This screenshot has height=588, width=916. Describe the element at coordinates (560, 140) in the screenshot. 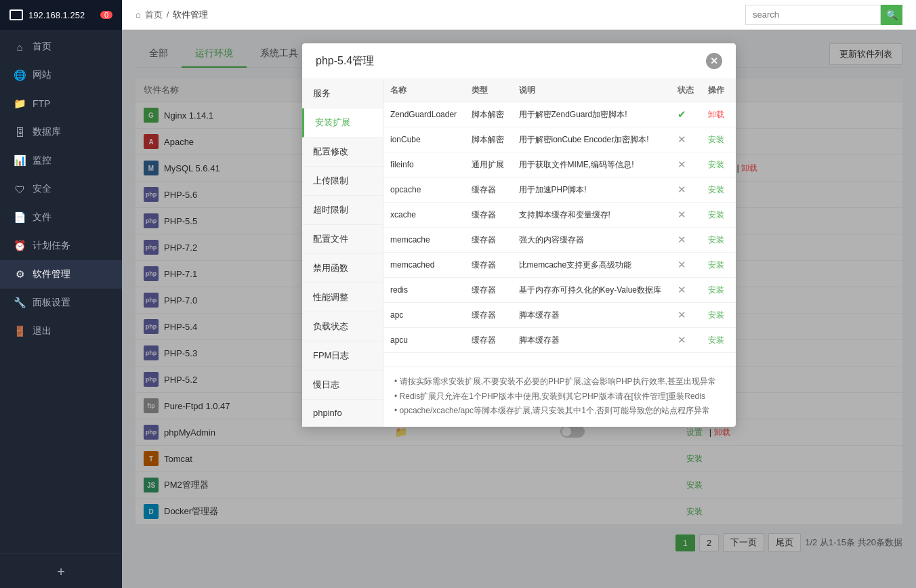

I see `modal-table-row: ionCube 脚本解密 用于解密ionCube Encoder加密脚本! ✕ …` at that location.